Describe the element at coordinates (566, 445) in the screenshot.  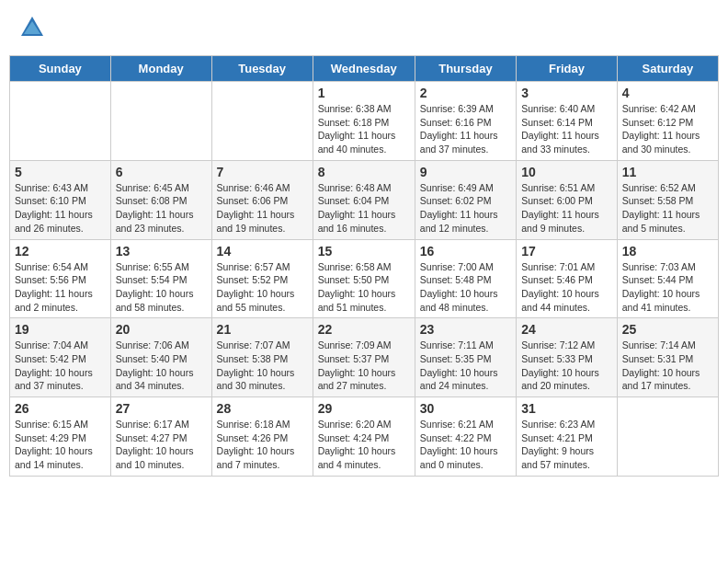
I see `day-info: Sunrise: 6:23 AM Sunset: 4:21 PM Dayligh…` at that location.